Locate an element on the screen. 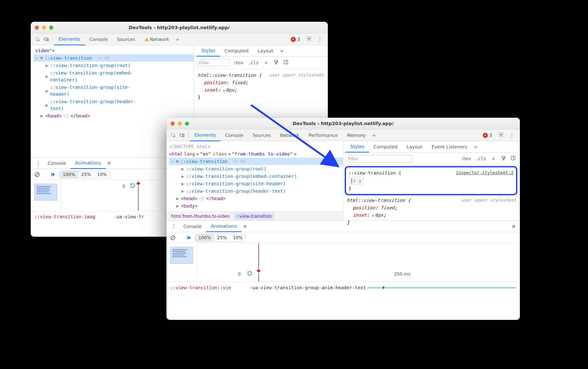  animations-timeline: 0 250 ms is located at coordinates (358, 263).